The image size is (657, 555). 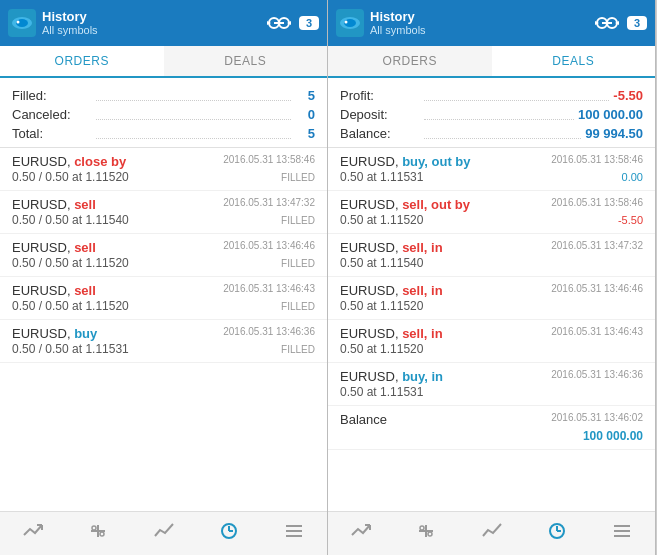 I want to click on left-order-4-status: FILLED, so click(x=298, y=306).